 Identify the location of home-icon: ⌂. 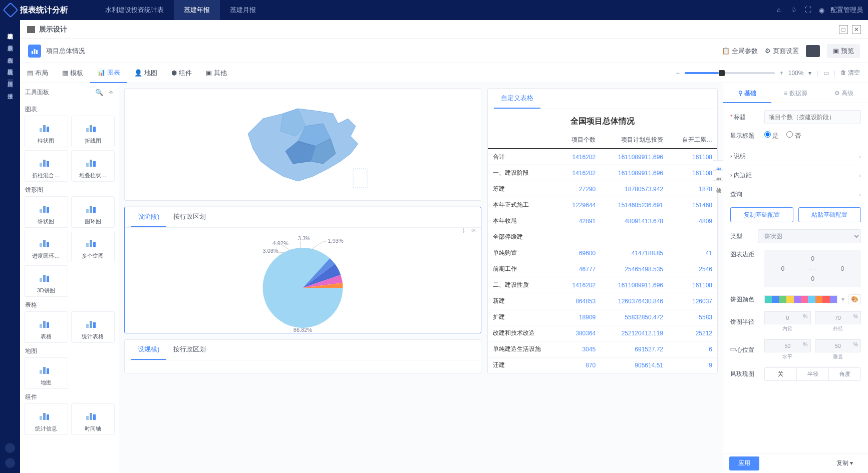
(781, 10).